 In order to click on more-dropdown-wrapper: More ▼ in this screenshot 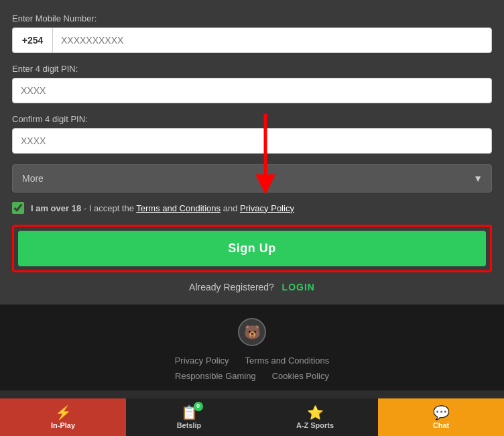, I will do `click(252, 178)`.